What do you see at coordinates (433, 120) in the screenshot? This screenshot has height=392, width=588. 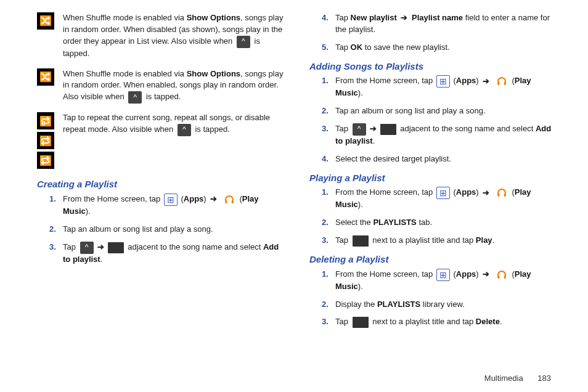 I see `adding-steps: 1. From the Home screen, tap ⊞ (Apps) ➔ …` at bounding box center [433, 120].